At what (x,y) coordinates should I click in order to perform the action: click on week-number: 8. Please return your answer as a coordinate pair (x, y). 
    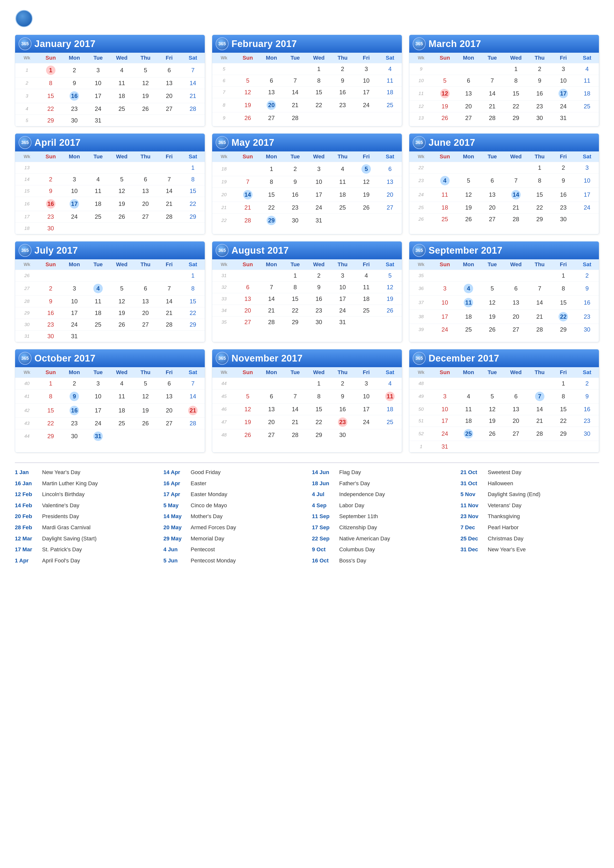
    Looking at the image, I should click on (224, 105).